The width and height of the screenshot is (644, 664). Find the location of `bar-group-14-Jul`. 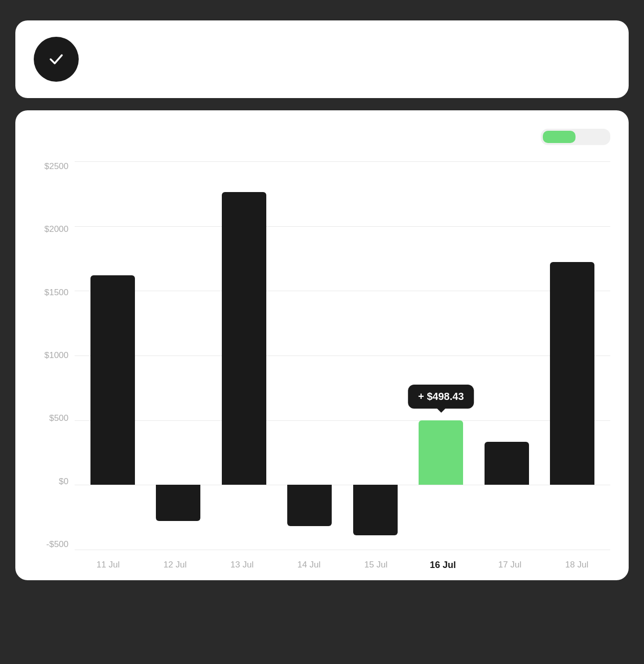

bar-group-14-Jul is located at coordinates (310, 355).